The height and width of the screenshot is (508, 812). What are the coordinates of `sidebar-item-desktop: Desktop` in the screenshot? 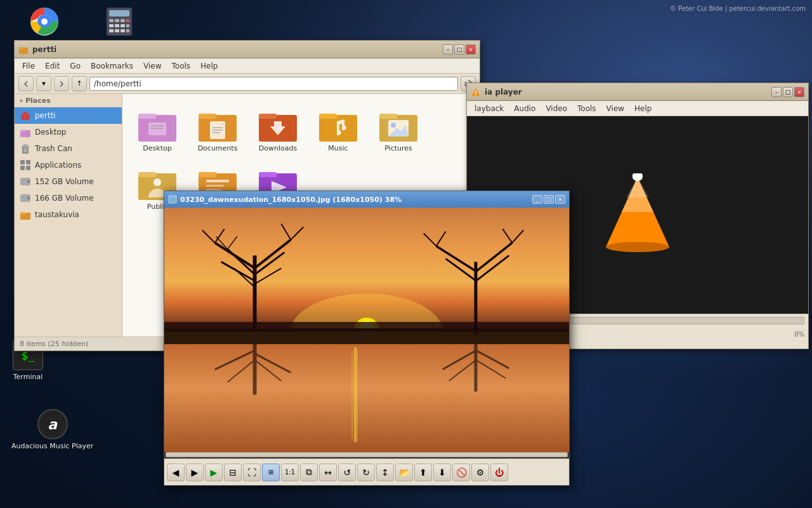 It's located at (69, 132).